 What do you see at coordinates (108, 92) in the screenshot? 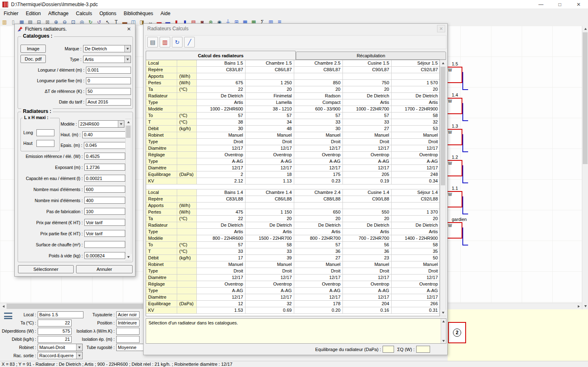
I see `input-t-de-reference-k: 50` at bounding box center [108, 92].